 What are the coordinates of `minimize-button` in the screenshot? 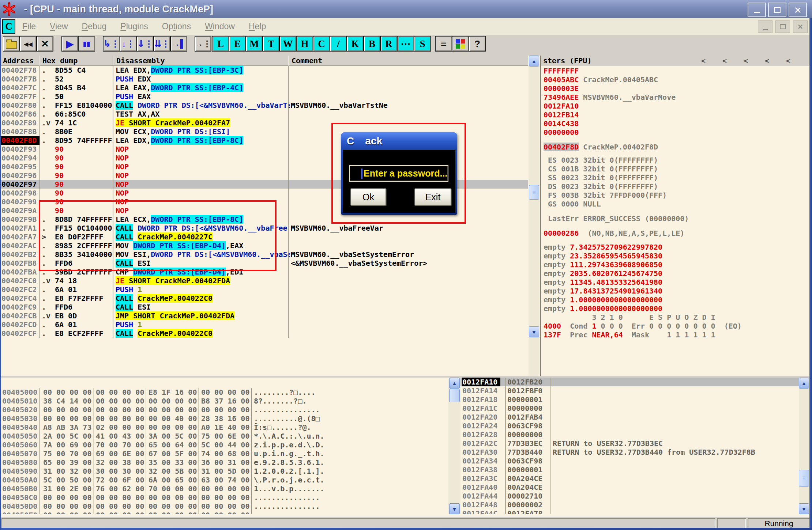 It's located at (757, 10).